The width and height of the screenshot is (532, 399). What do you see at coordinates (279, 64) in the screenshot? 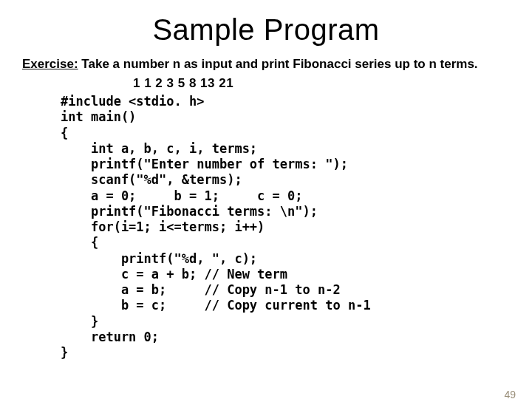
I see `exercise-text: Take a number n as input and print Fibon…` at bounding box center [279, 64].